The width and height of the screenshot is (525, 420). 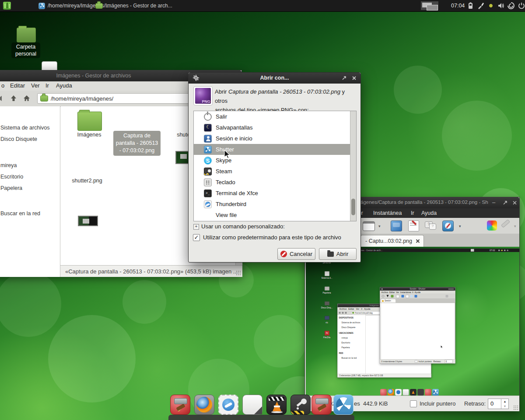 I want to click on app-row-skype: Skype, so click(x=275, y=160).